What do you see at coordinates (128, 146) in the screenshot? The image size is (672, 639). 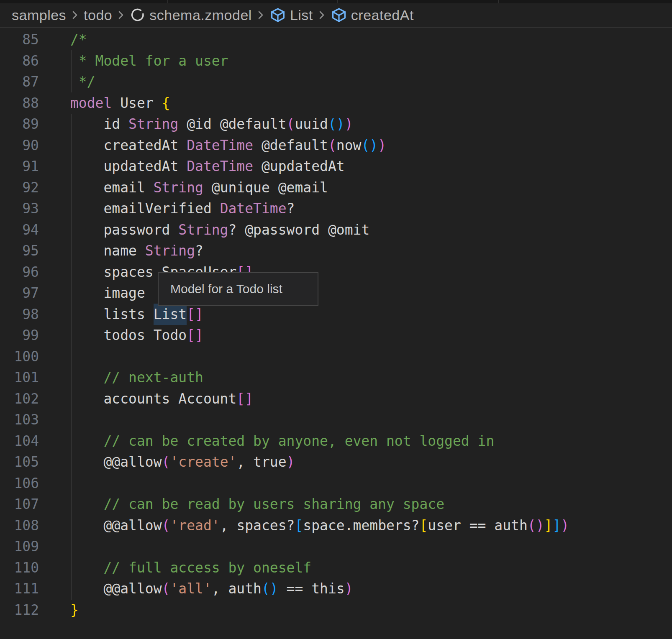 I see `code-token: createdAt` at bounding box center [128, 146].